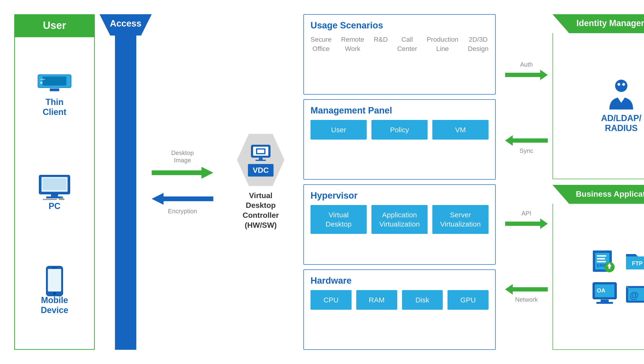 The height and width of the screenshot is (364, 644). Describe the element at coordinates (400, 44) in the screenshot. I see `scenario-items: SecureOffice RemoteWork R&D CallCenter P…` at that location.